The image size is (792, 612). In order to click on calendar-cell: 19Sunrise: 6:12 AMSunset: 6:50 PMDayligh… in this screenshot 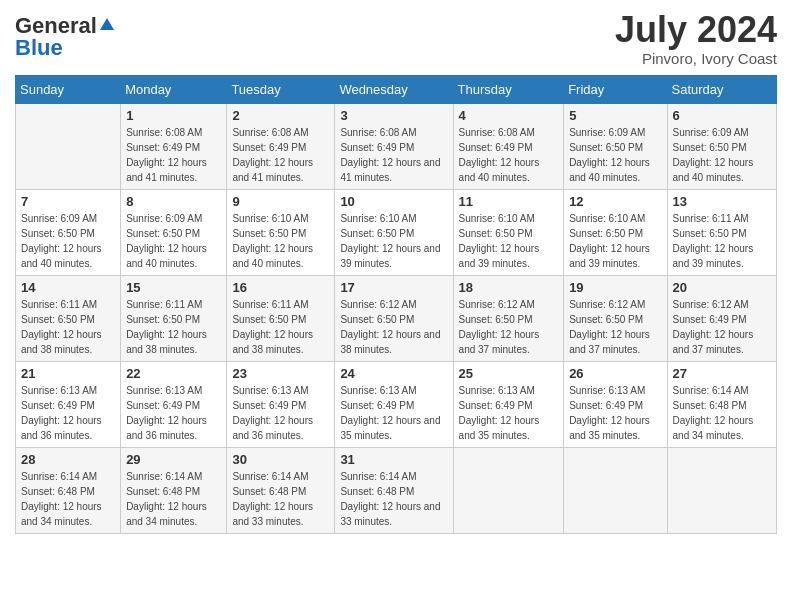, I will do `click(616, 318)`.